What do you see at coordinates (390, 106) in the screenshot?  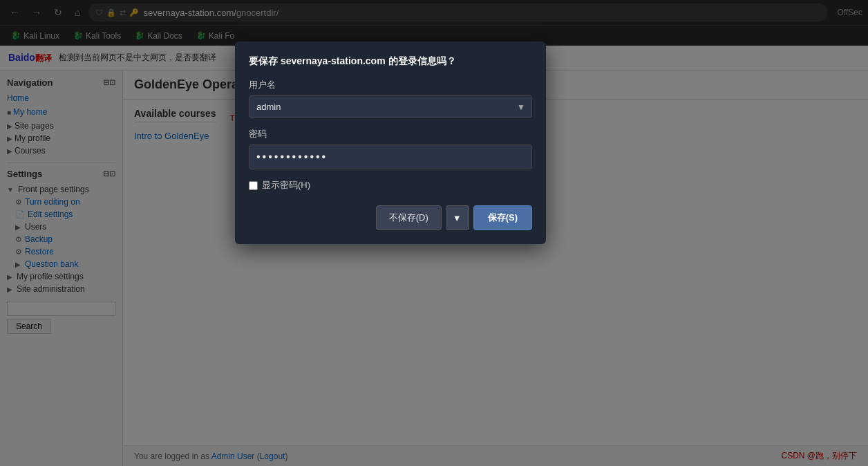 I see `username-select-container: admin ▼` at bounding box center [390, 106].